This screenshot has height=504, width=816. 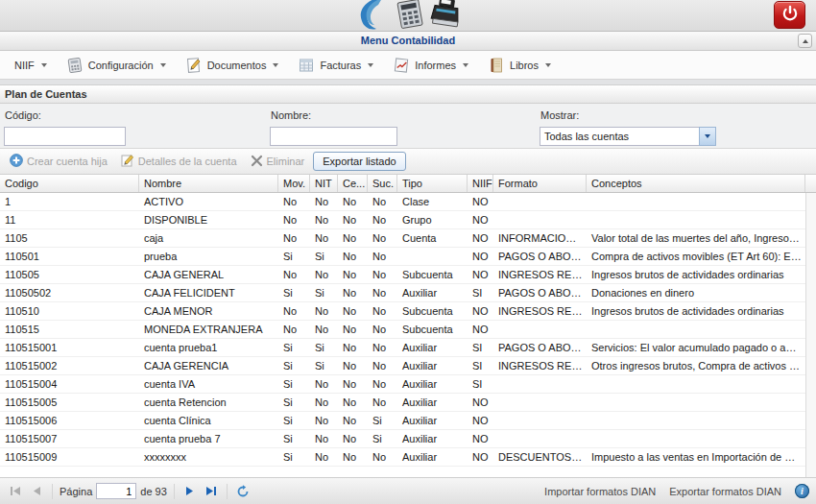 I want to click on export-dian-link: Exportar formatos DIAN, so click(x=726, y=492).